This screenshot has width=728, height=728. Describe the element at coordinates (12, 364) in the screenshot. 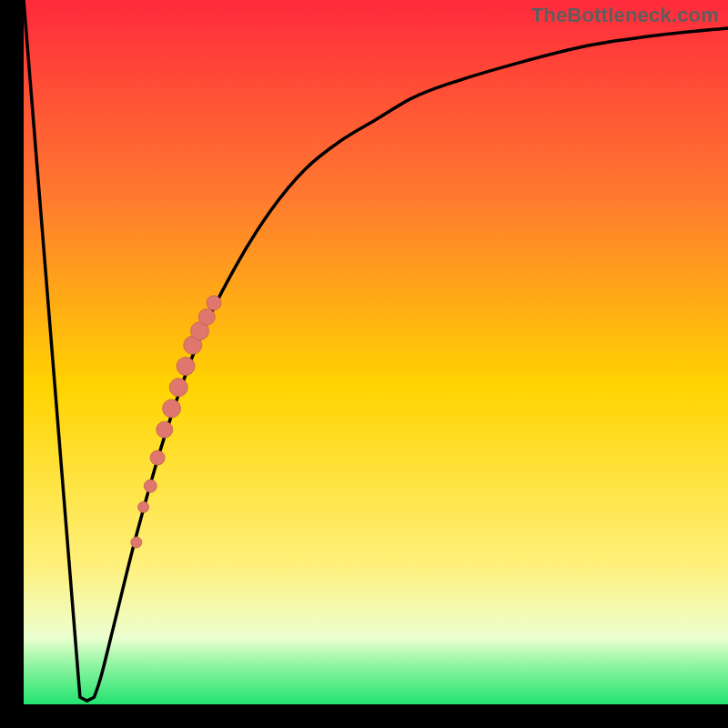

I see `y-axis-bar` at that location.